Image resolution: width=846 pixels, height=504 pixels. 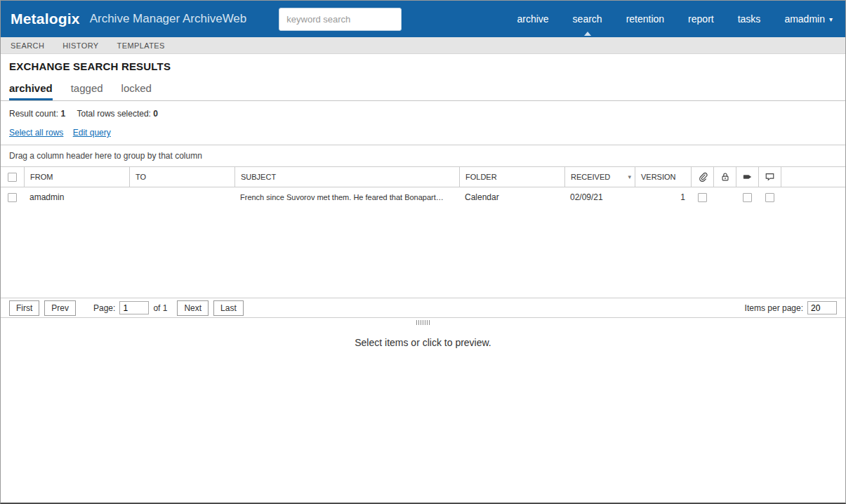 What do you see at coordinates (60, 308) in the screenshot?
I see `prev-page-button: Prev` at bounding box center [60, 308].